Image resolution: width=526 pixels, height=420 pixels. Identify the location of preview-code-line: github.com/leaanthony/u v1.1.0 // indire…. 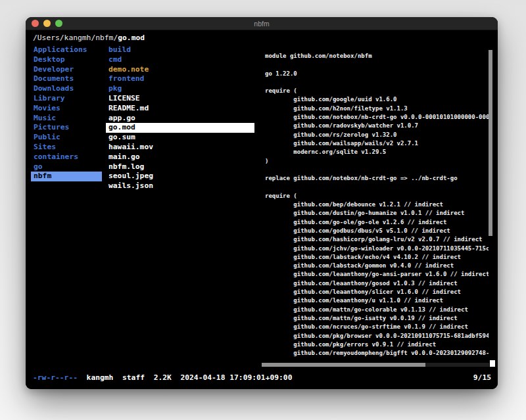
(377, 301).